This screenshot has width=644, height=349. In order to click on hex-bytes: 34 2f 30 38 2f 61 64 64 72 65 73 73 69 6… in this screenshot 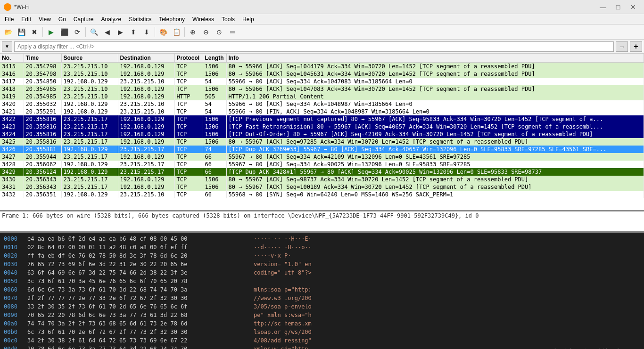, I will do `click(140, 341)`.